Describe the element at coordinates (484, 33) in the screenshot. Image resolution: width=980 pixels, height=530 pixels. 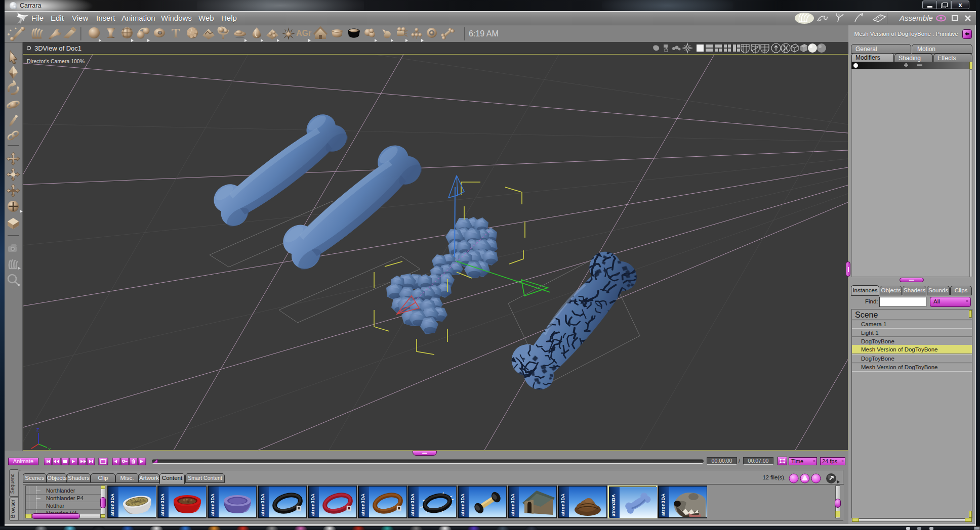
I see `svg-text: 6:19 AM` at that location.